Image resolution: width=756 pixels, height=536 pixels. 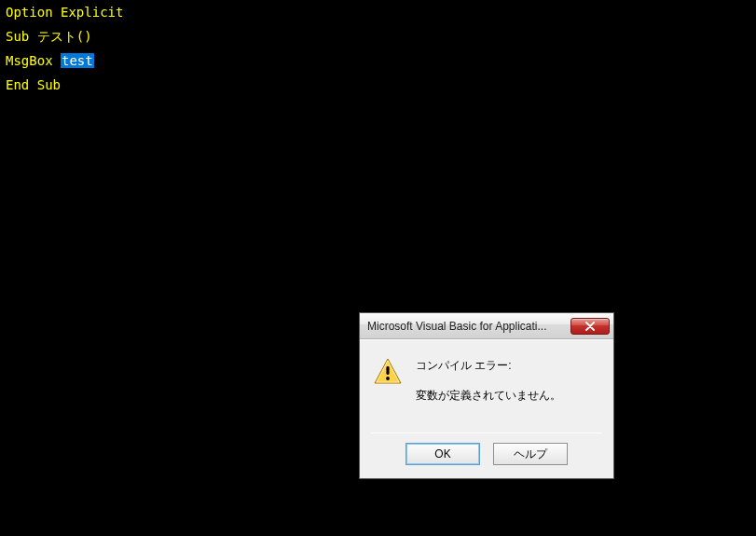 I want to click on code-line: End Sub, so click(x=378, y=85).